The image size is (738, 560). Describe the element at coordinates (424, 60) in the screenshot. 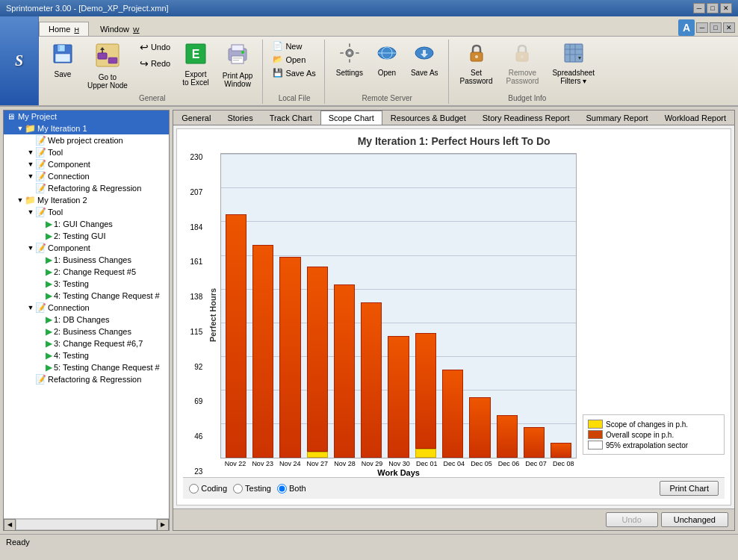

I see `save-as-server-button: Save As` at that location.